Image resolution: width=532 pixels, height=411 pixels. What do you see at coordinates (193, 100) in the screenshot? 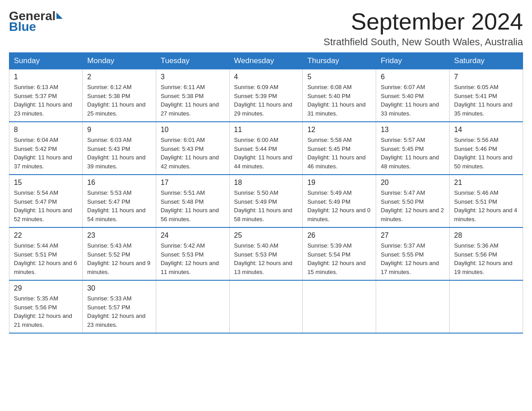
I see `day-info: Sunrise: 6:11 AMSunset: 5:38 PMDaylight:…` at bounding box center [193, 100].